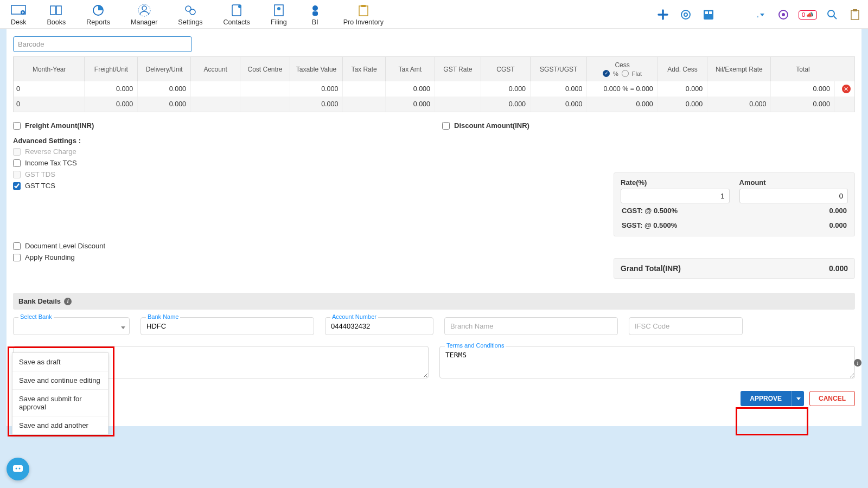 The height and width of the screenshot is (488, 868). What do you see at coordinates (410, 69) in the screenshot?
I see `col-tax-amt: Tax Amt` at bounding box center [410, 69].